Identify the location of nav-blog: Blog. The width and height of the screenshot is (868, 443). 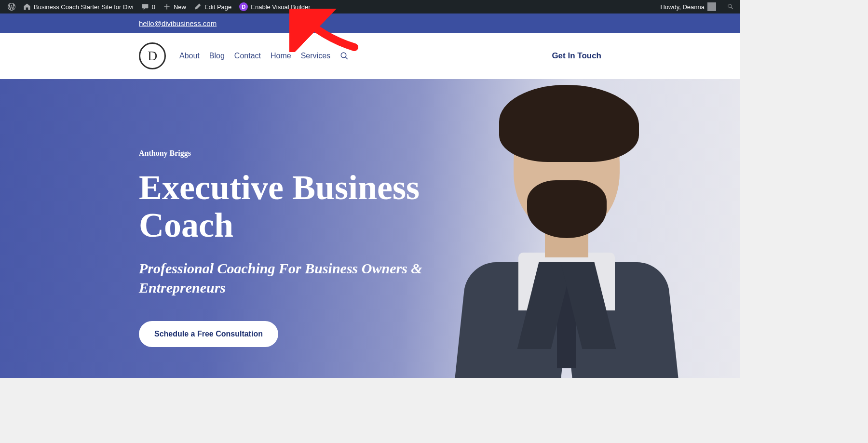
(217, 56).